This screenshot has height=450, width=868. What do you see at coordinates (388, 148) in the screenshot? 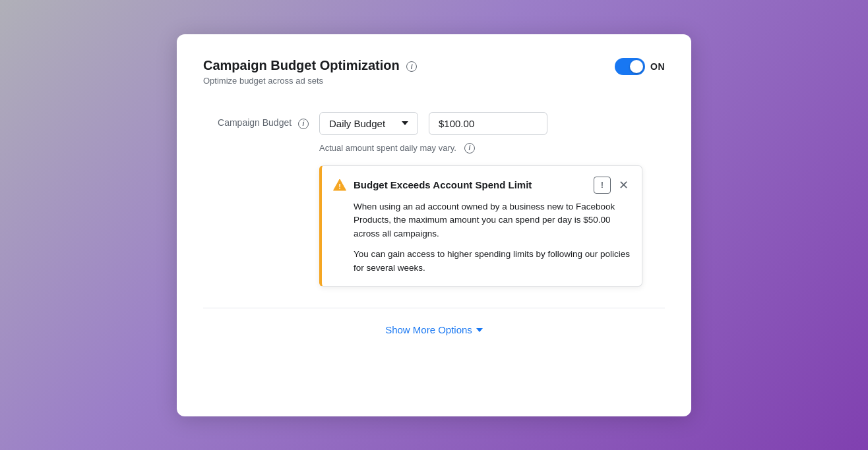
I see `actual-amount-text: Actual amount spent daily may vary.` at bounding box center [388, 148].